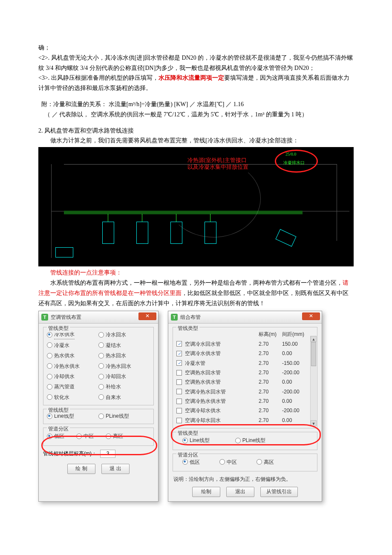 Image resolution: width=392 pixels, height=555 pixels. What do you see at coordinates (314, 354) in the screenshot?
I see `scroll-thumb` at bounding box center [314, 354].